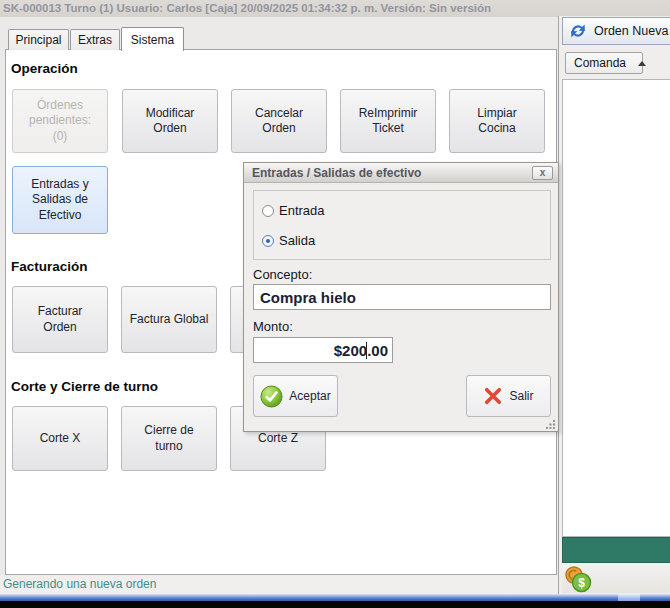  Describe the element at coordinates (60, 122) in the screenshot. I see `button-label: Órdenes pendientes: (0)` at that location.